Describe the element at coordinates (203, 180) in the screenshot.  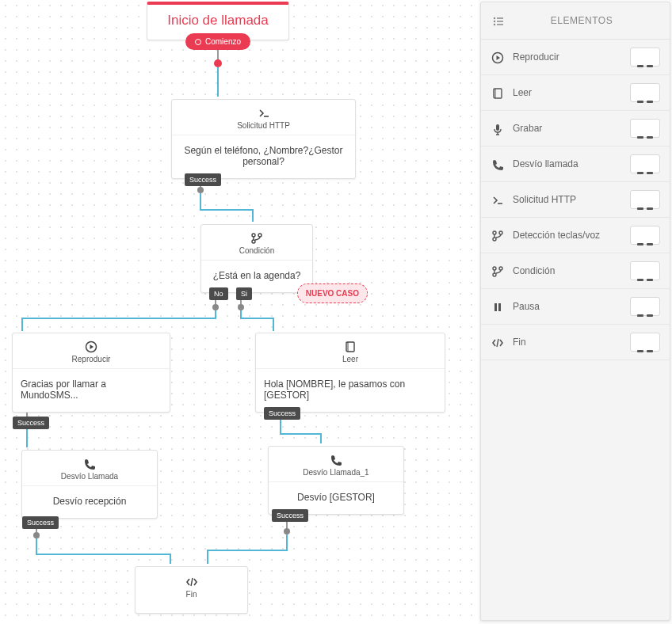
I see `http-success-tag: Success` at that location.